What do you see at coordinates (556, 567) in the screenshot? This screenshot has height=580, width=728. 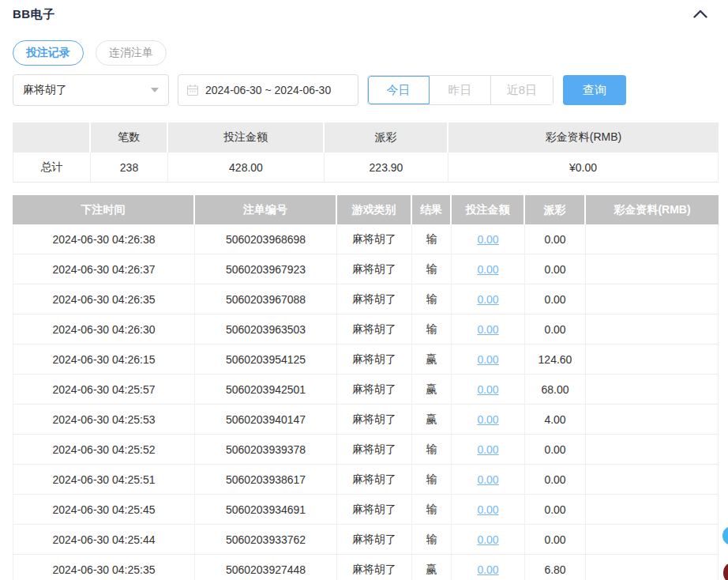 I see `payout-cell: 6.80` at bounding box center [556, 567].